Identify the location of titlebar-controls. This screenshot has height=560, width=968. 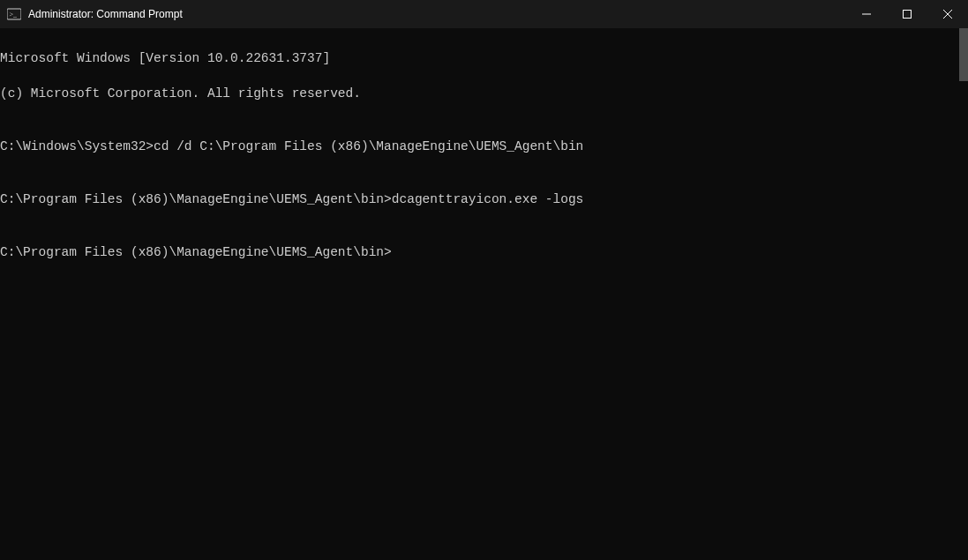
(907, 14).